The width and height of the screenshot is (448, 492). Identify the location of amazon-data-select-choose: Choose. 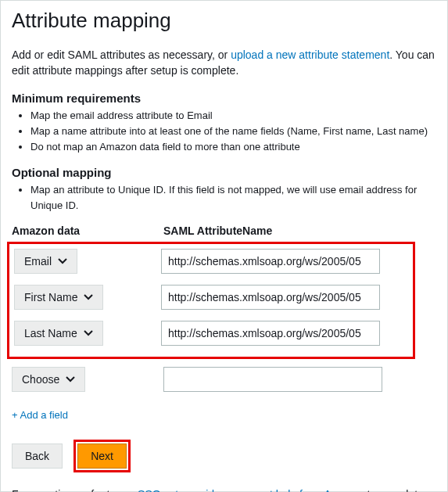
(48, 379).